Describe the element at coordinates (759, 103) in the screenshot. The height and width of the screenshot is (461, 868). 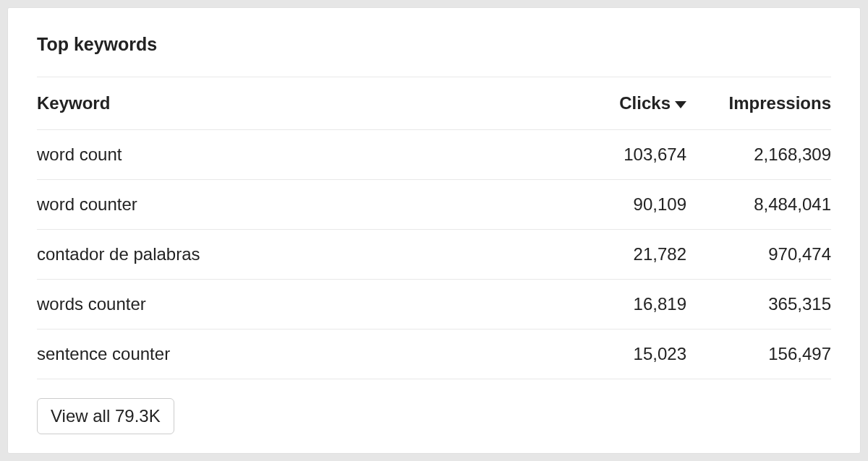
I see `column-header-impressions: Impressions` at that location.